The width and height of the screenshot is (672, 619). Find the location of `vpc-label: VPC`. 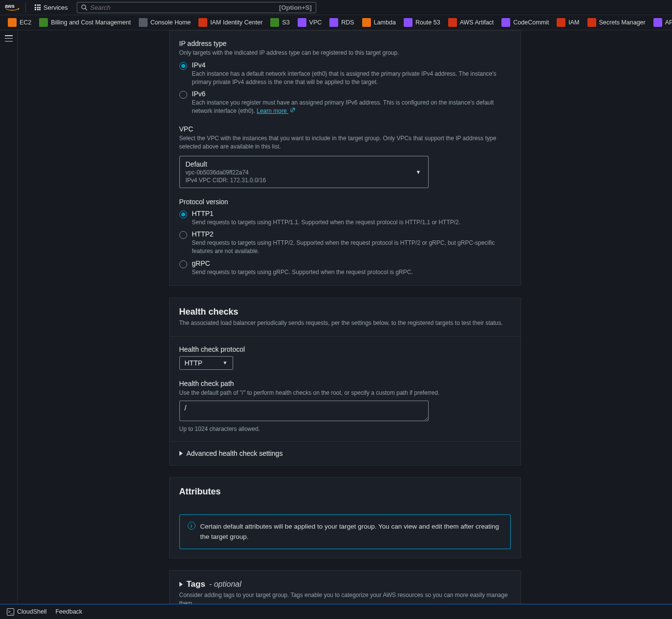

vpc-label: VPC is located at coordinates (345, 129).